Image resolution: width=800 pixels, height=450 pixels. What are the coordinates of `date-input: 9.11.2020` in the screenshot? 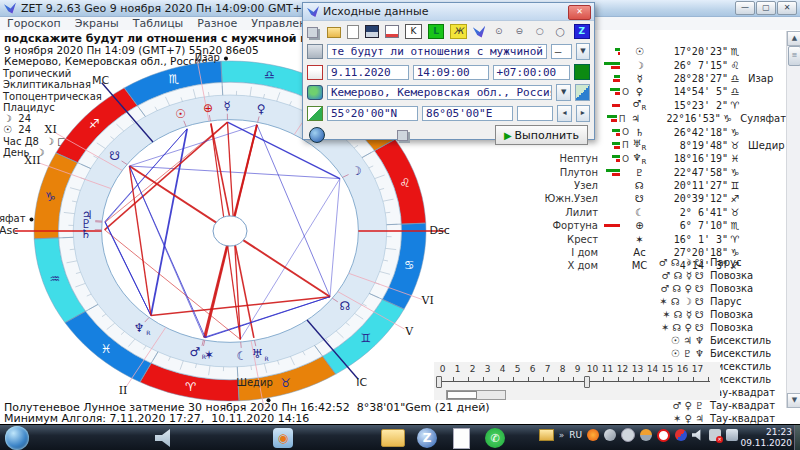 It's located at (368, 72).